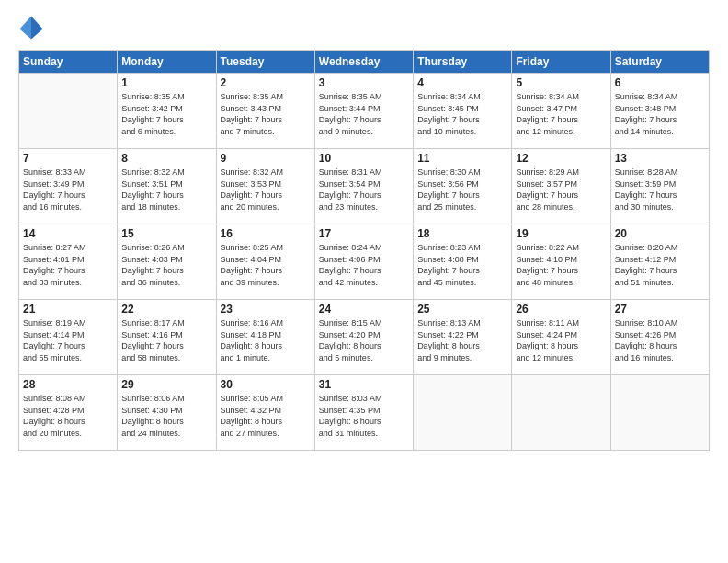  What do you see at coordinates (660, 262) in the screenshot?
I see `calendar-cell: 20Sunrise: 8:20 AM Sunset: 4:12 PM Dayli…` at bounding box center [660, 262].